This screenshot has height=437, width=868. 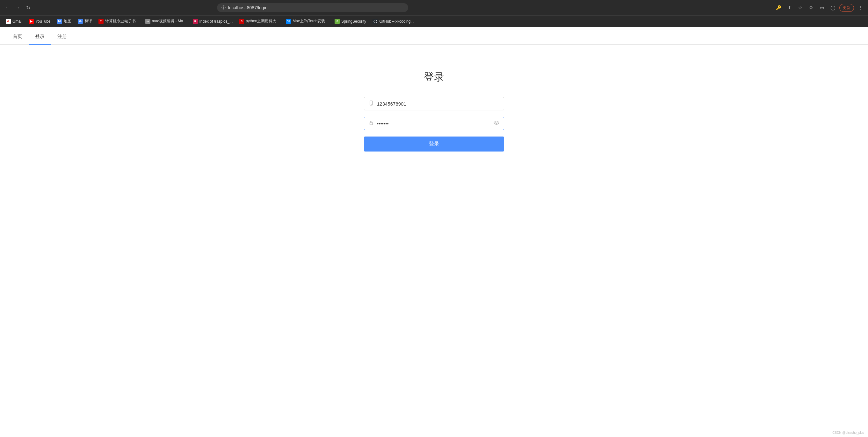 What do you see at coordinates (85, 21) in the screenshot?
I see `bookmark-translate: 译 翻译` at bounding box center [85, 21].